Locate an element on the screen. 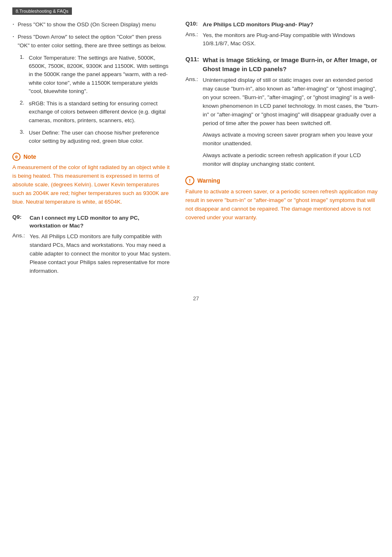 Image resolution: width=392 pixels, height=557 pixels. answer-line: Ans.: Yes, the monitors are Plug-and-Pla… is located at coordinates (283, 40).